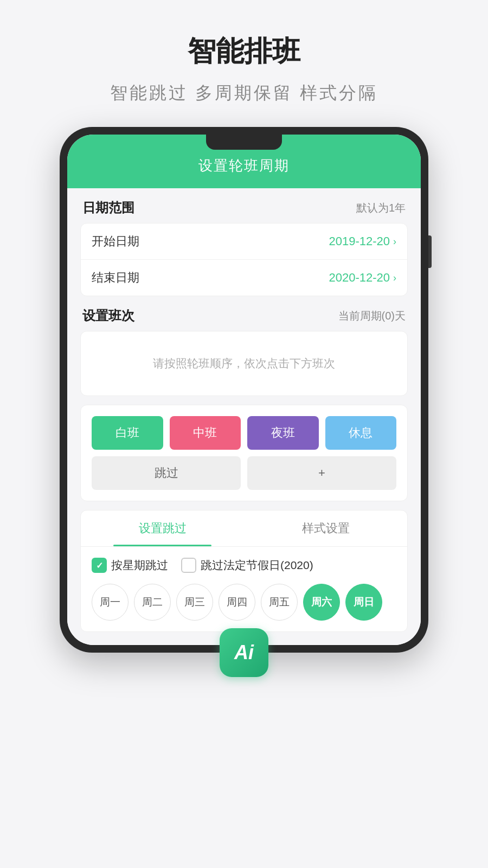  Describe the element at coordinates (325, 528) in the screenshot. I see `tab-style: 样式设置` at that location.